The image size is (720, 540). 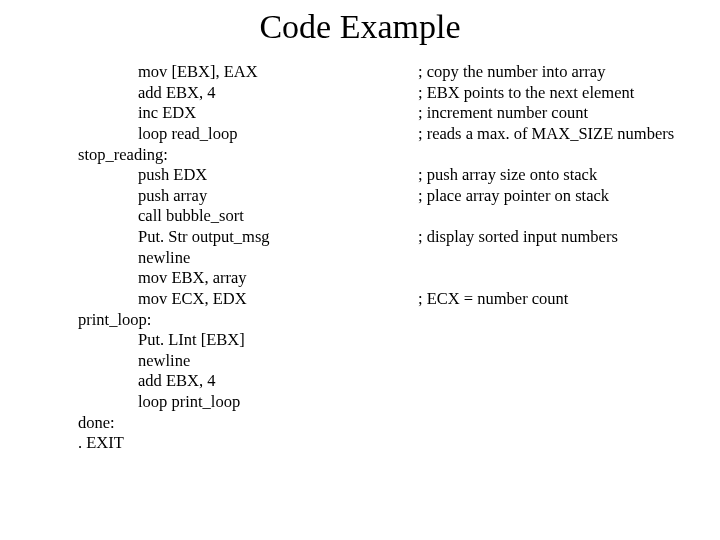 What do you see at coordinates (248, 176) in the screenshot?
I see `code-instruction: push EDX` at bounding box center [248, 176].